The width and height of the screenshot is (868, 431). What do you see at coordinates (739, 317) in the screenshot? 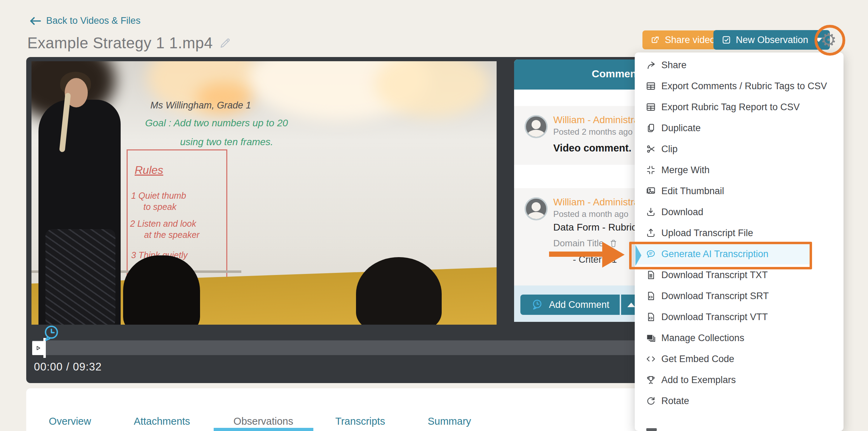
I see `menu-item-download-transcript-vtt: Download Transcript VTT` at bounding box center [739, 317].